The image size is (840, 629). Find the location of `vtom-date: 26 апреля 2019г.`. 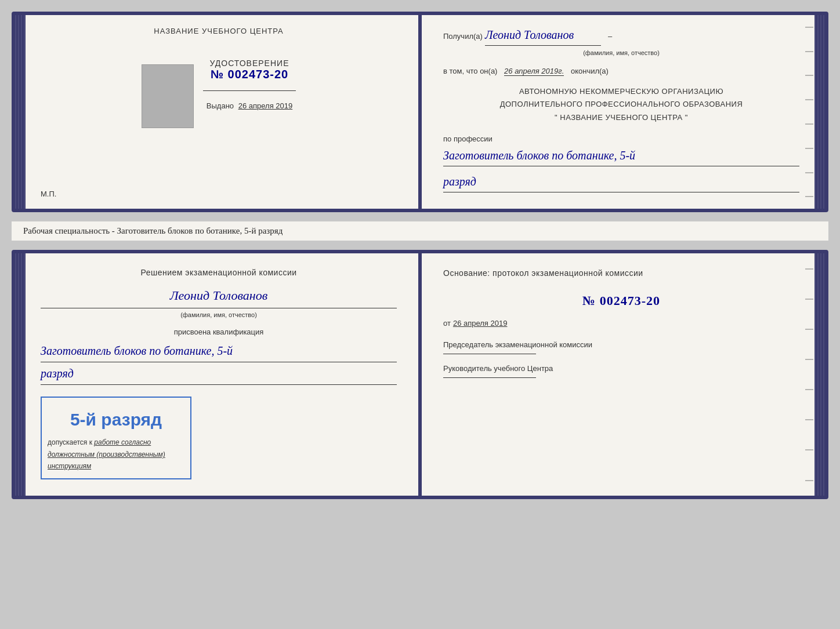

vtom-date: 26 апреля 2019г. is located at coordinates (534, 71).